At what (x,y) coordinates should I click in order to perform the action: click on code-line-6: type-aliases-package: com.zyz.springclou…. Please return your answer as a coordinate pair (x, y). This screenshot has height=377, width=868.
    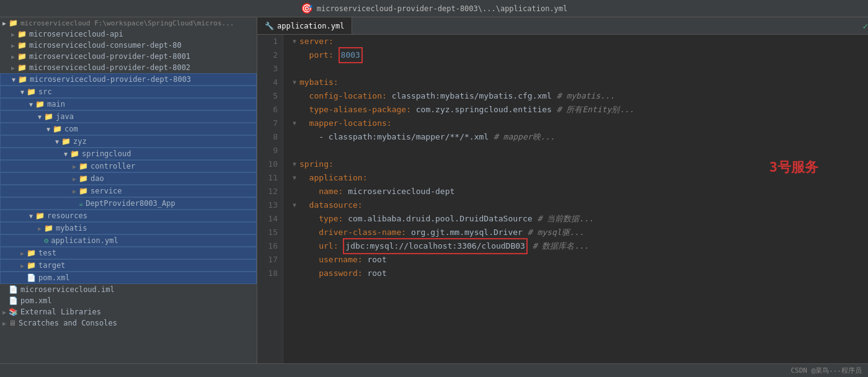
    Looking at the image, I should click on (579, 110).